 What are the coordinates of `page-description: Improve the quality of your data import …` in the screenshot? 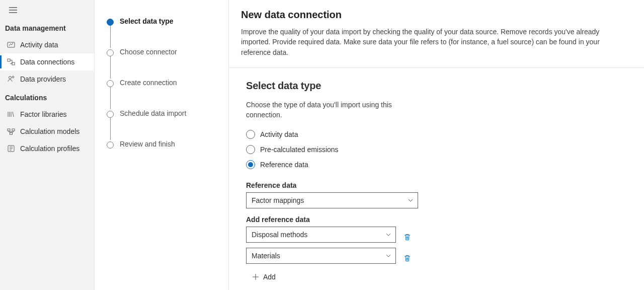 It's located at (432, 42).